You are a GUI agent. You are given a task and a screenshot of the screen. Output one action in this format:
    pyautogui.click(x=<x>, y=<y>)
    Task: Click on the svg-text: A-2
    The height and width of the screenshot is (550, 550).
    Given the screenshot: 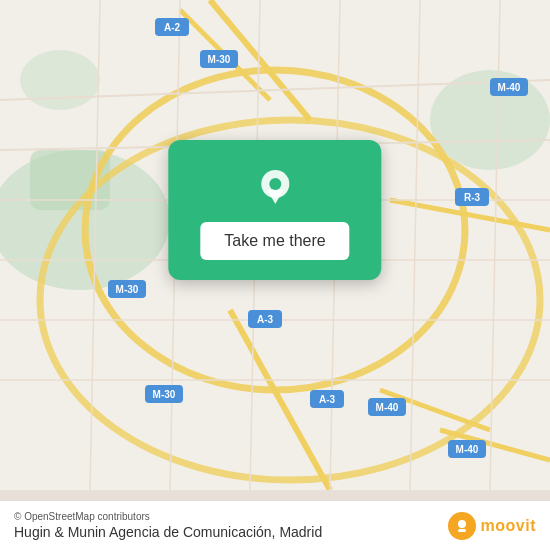 What is the action you would take?
    pyautogui.click(x=172, y=28)
    